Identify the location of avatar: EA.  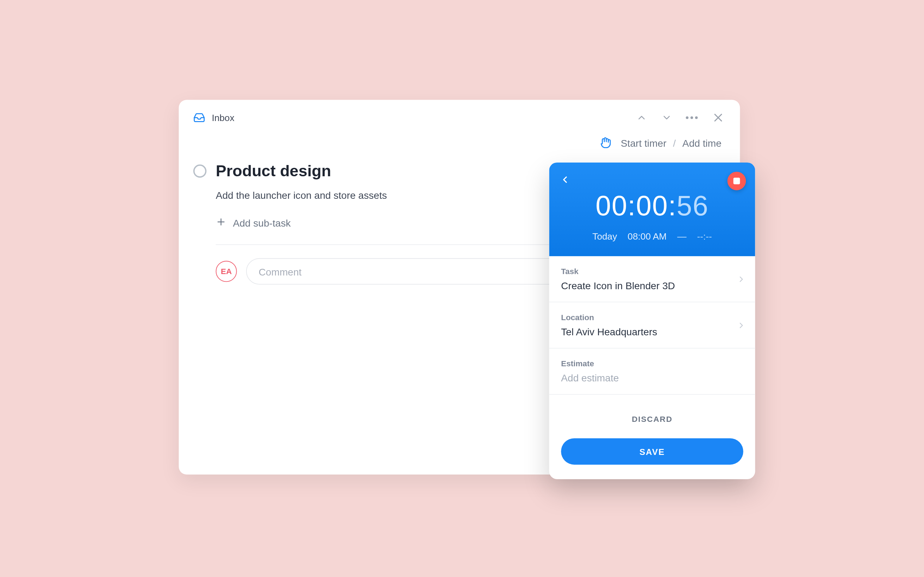
(226, 271).